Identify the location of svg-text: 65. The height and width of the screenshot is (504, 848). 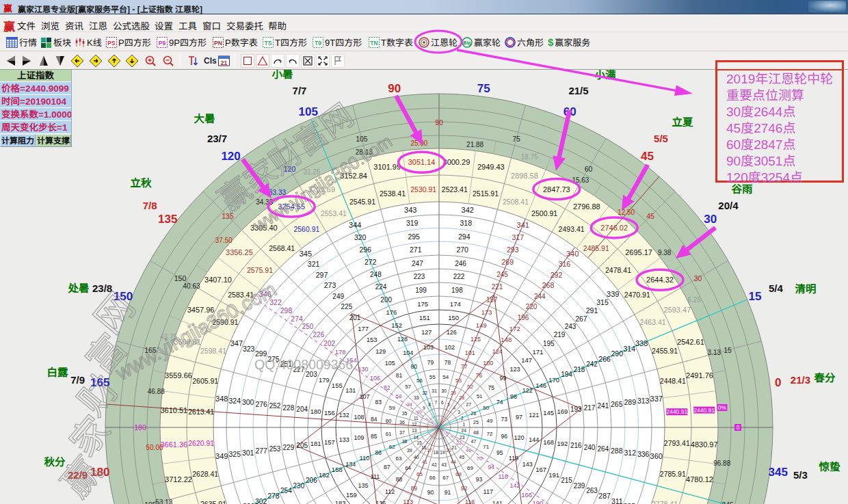
(420, 475).